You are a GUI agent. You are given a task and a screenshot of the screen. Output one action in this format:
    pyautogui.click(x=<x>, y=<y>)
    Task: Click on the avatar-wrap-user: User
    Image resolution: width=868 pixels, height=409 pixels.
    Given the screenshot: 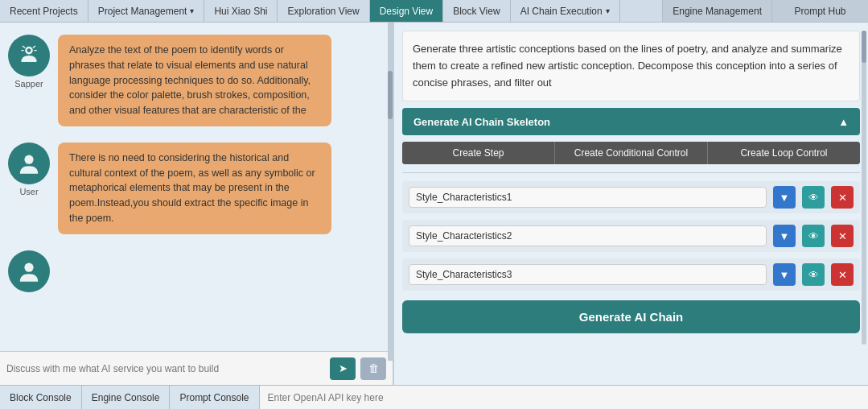 What is the action you would take?
    pyautogui.click(x=29, y=169)
    